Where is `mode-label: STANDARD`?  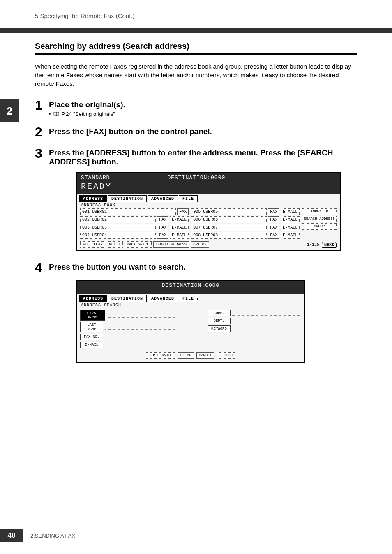
mode-label: STANDARD is located at coordinates (95, 178).